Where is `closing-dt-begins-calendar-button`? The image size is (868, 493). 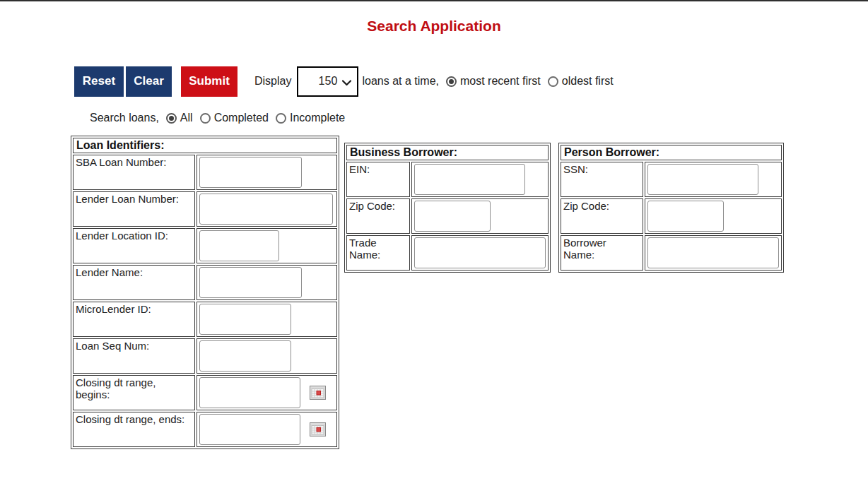 closing-dt-begins-calendar-button is located at coordinates (318, 393).